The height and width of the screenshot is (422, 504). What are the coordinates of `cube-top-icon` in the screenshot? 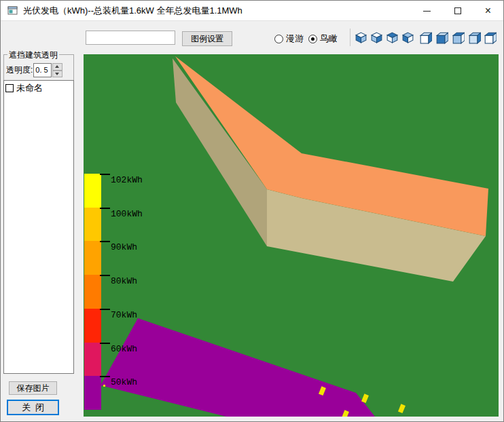 It's located at (489, 38).